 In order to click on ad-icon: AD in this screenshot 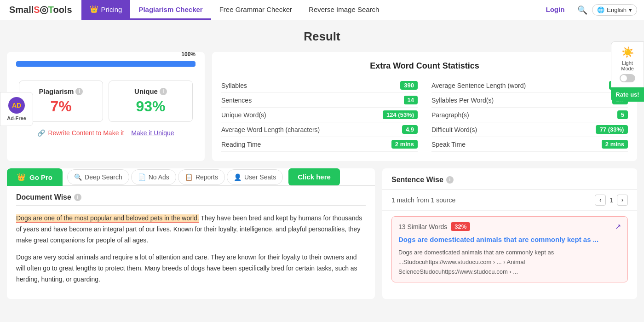, I will do `click(17, 105)`.